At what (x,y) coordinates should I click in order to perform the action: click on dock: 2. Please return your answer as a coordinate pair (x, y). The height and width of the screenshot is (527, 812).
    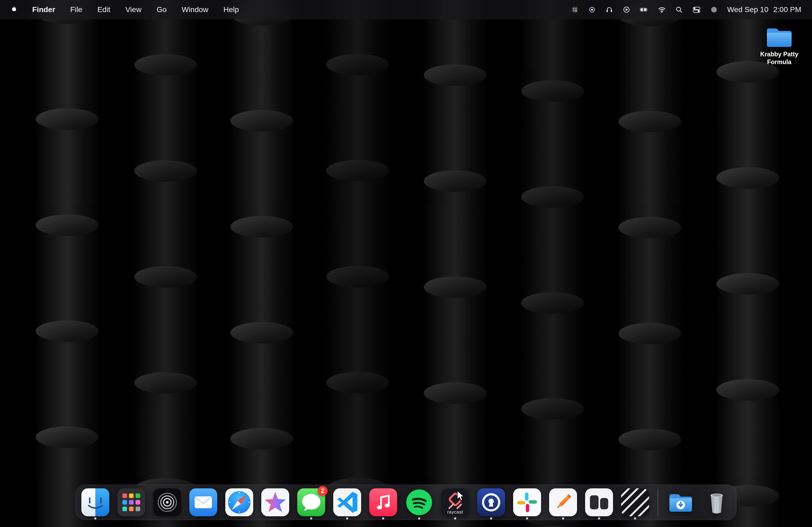
    Looking at the image, I should click on (406, 502).